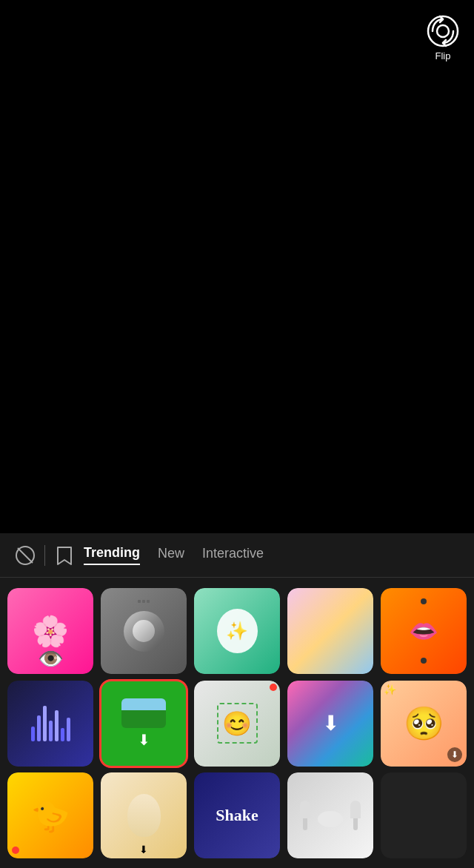  Describe the element at coordinates (64, 555) in the screenshot. I see `bookmark-button` at that location.